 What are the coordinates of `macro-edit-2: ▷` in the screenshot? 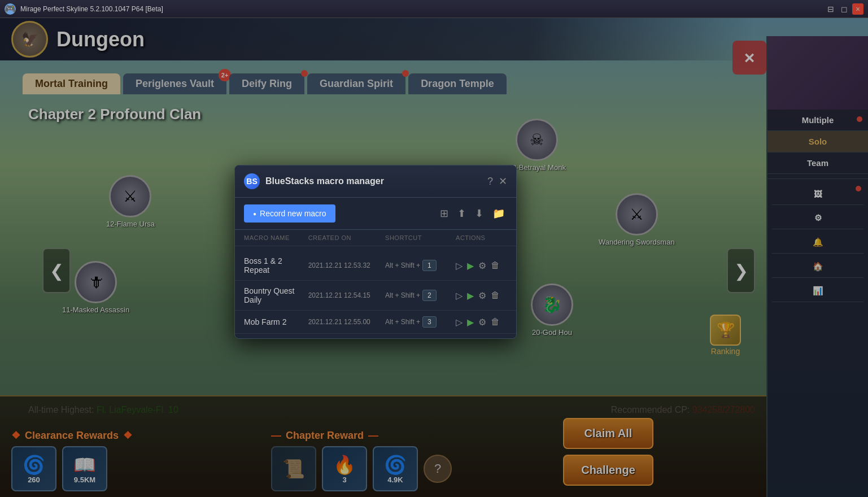 It's located at (459, 296).